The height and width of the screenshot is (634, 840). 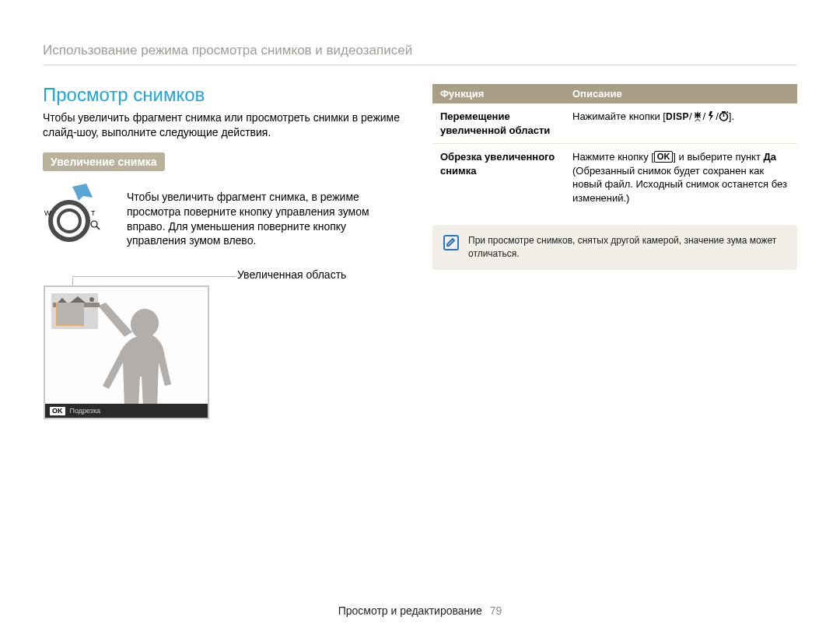 What do you see at coordinates (681, 124) in the screenshot?
I see `cell-desc-move: Нажимайте кнопки [DISP///].` at bounding box center [681, 124].